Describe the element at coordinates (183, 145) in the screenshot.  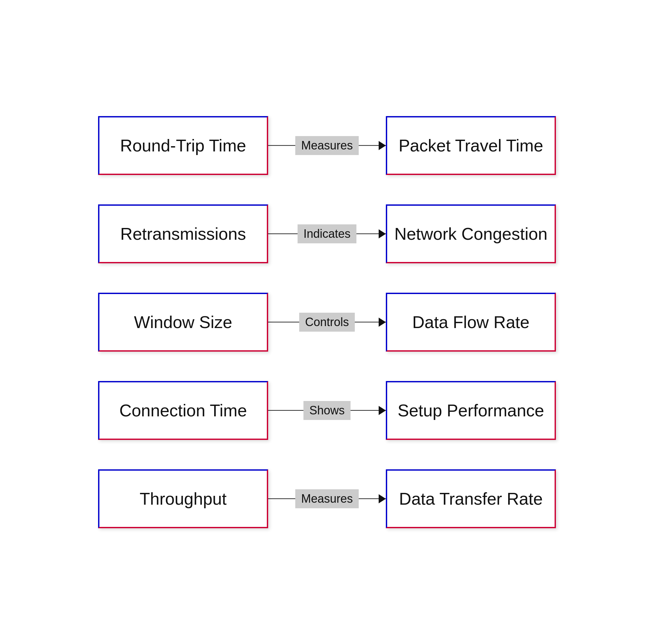
I see `left-node-1: Round-Trip Time` at that location.